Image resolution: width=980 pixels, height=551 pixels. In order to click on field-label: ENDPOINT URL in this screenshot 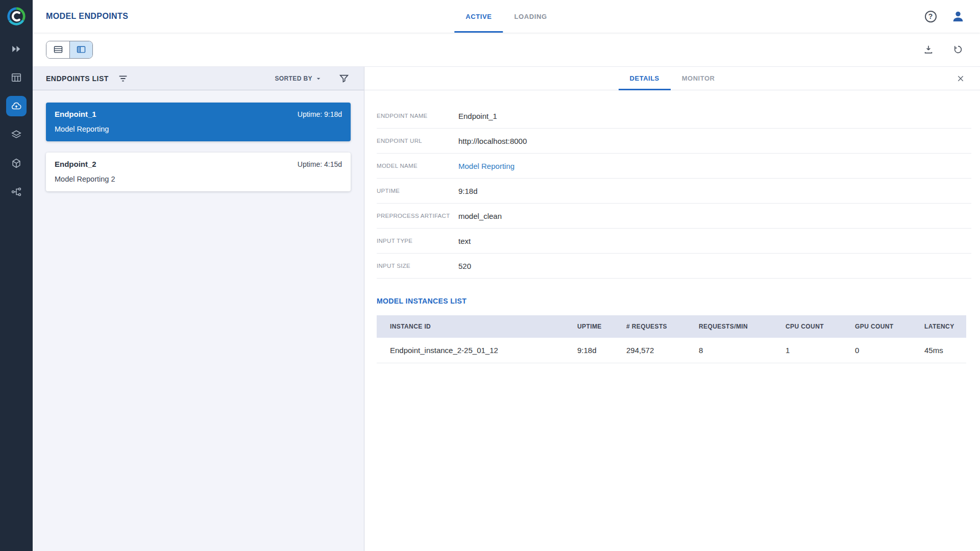, I will do `click(418, 141)`.